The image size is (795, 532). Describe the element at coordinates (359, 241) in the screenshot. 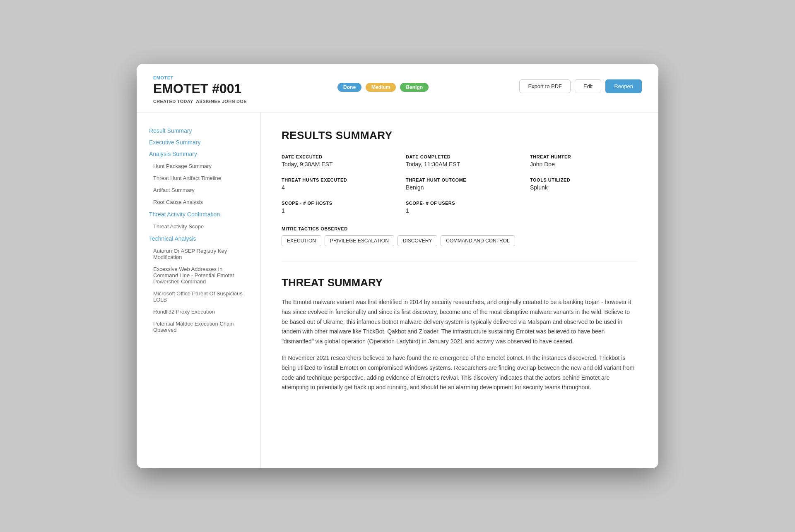

I see `mitre-tag-privilege-escalation: PRIVILEGE ESCALATION` at that location.